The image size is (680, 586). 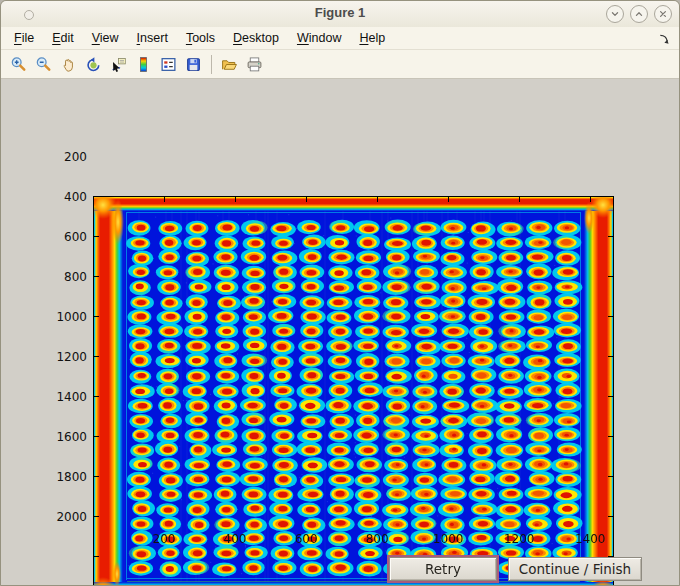 I want to click on window-title: Figure 1, so click(x=340, y=12).